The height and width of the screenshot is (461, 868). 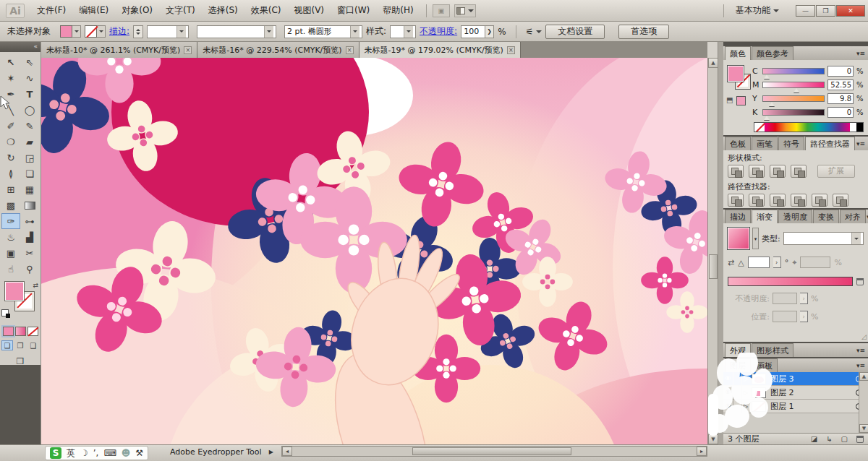 I want to click on doc-tab-3: 未标题-19* @ 179.02% (CMYK/预览) ×, so click(x=440, y=50).